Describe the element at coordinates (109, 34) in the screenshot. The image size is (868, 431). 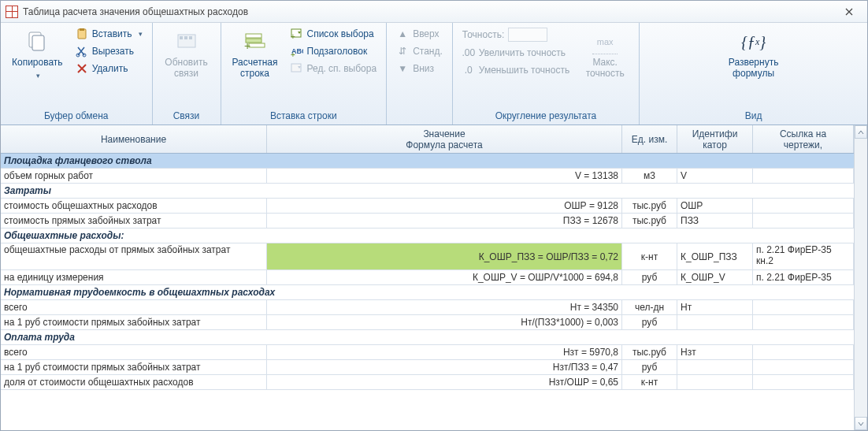
I see `paste-button: Вставить` at that location.